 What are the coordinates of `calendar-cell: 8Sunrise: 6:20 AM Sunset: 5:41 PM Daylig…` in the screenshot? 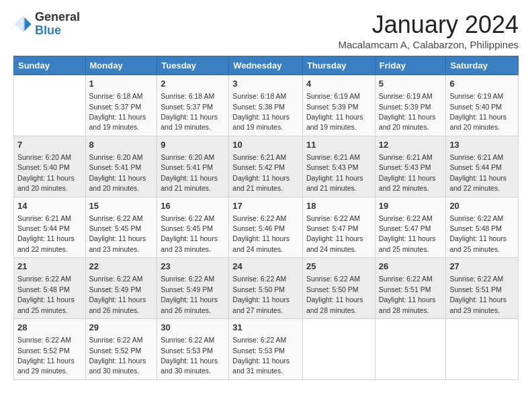 It's located at (121, 167).